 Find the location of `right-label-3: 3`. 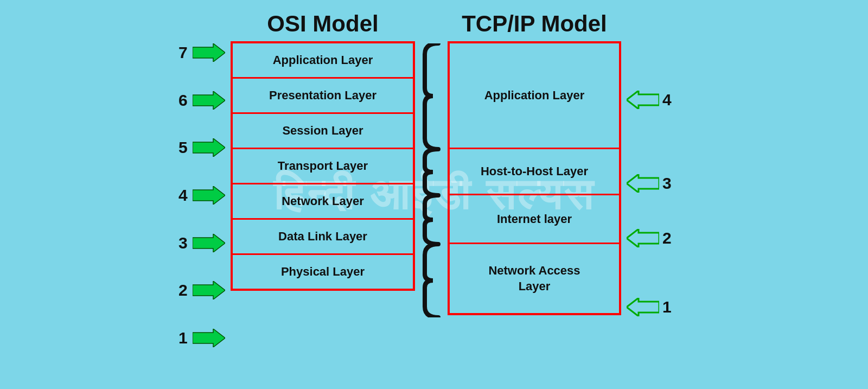

right-label-3: 3 is located at coordinates (650, 183).